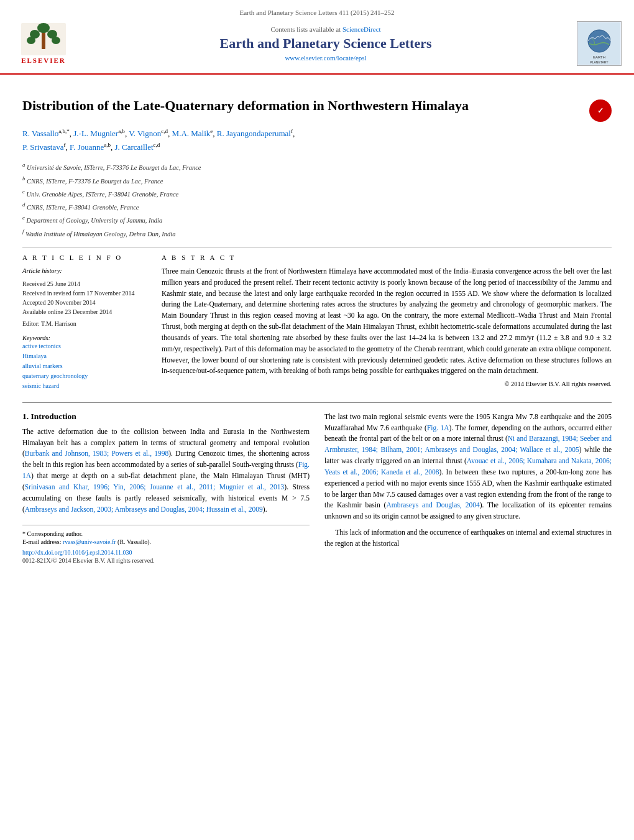 This screenshot has width=634, height=840. What do you see at coordinates (85, 363) in the screenshot?
I see `keywords-block: Keywords: active tectonicsHimalayaalluvi…` at bounding box center [85, 363].